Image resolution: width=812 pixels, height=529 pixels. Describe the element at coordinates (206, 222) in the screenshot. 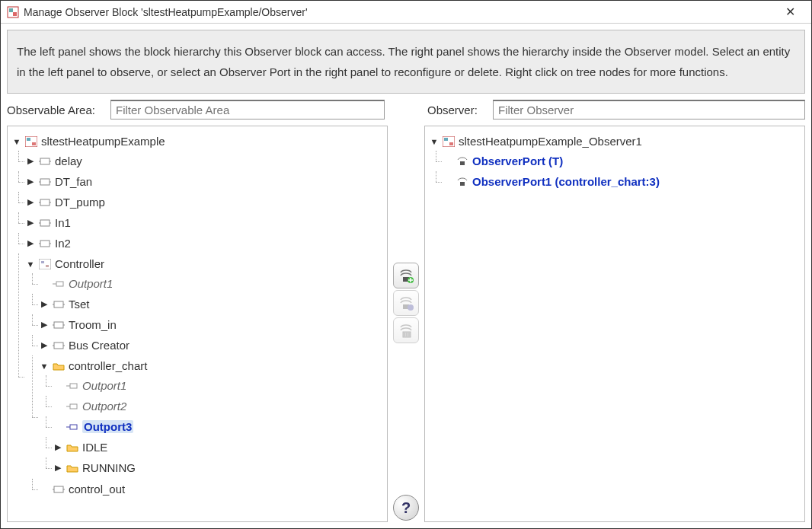

I see `tree-item-in1: ▶In1` at that location.